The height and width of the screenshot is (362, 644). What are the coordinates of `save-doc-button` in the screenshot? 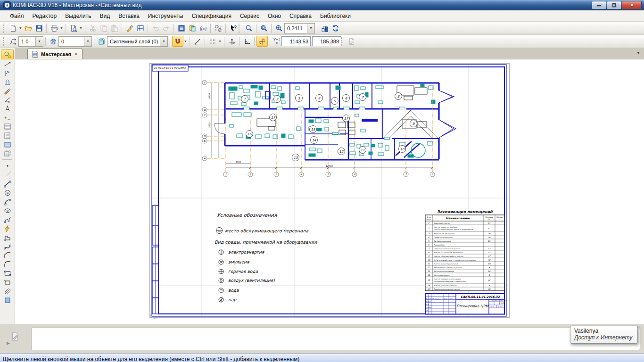 It's located at (39, 28).